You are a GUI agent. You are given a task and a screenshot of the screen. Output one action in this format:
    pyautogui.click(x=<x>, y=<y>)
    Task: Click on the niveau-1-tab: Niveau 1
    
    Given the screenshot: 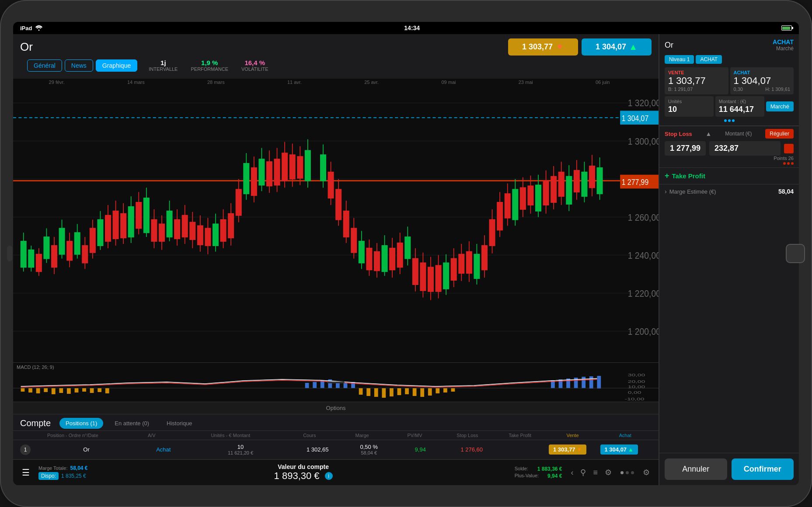 What is the action you would take?
    pyautogui.click(x=680, y=59)
    